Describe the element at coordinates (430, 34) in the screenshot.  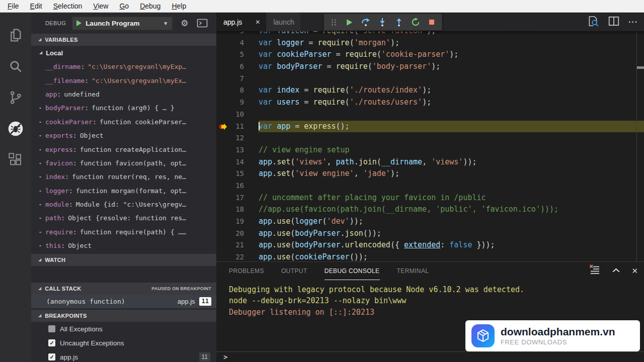
I see `code-line: 3var favicon = require('serve-favicon');` at that location.